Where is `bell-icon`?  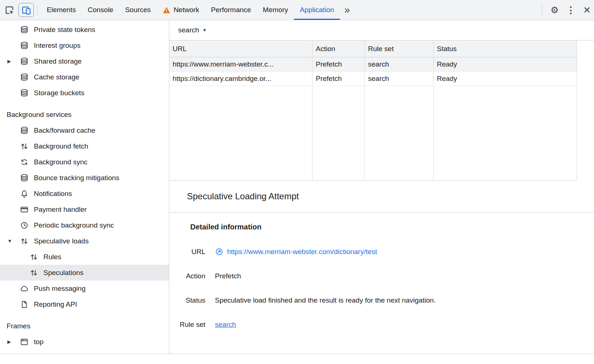
bell-icon is located at coordinates (24, 194).